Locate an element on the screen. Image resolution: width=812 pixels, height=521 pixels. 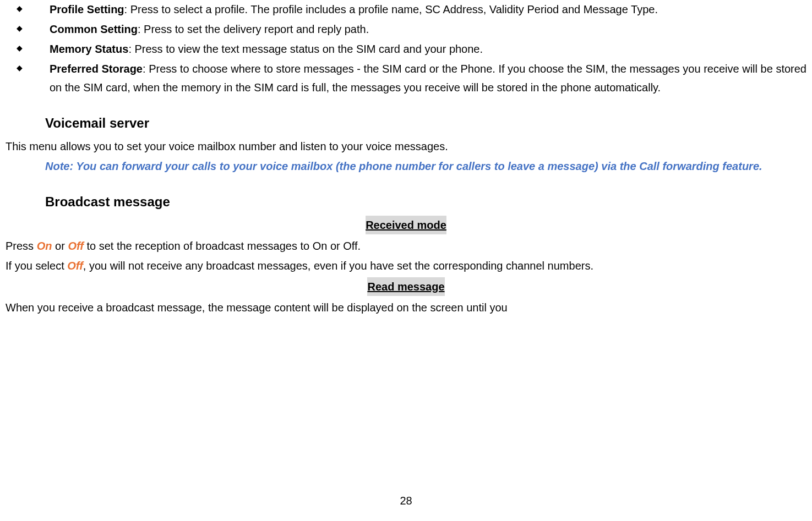
bullet-item-preferred-storage: ◆ Preferred Storage: Press to choose whe… is located at coordinates (406, 78).